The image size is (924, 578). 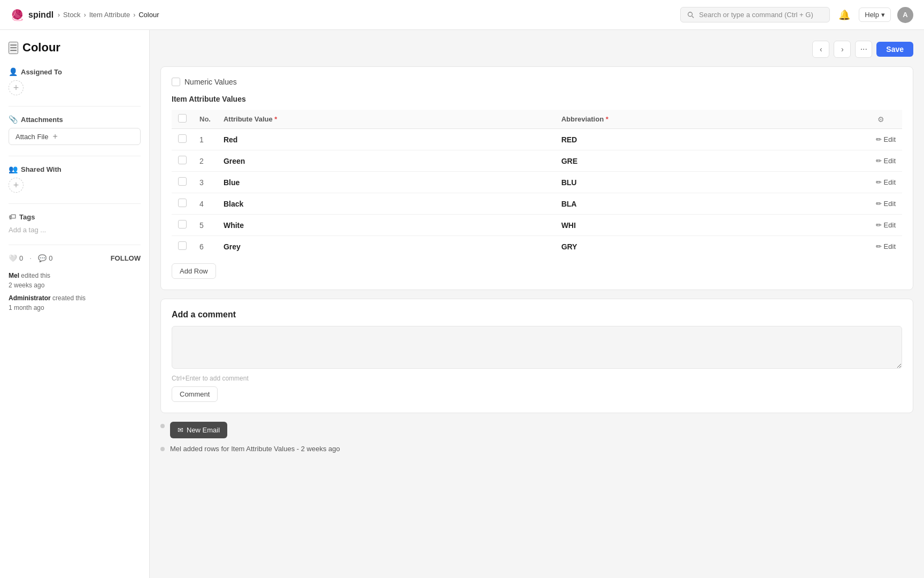 What do you see at coordinates (881, 247) in the screenshot?
I see `row-actions-5: ✏ Edit` at bounding box center [881, 247].